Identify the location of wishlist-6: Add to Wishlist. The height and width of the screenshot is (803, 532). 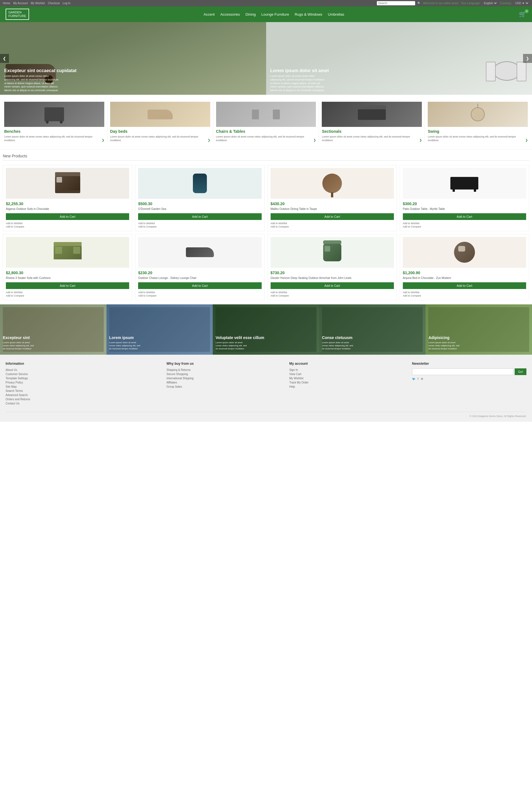
(332, 292).